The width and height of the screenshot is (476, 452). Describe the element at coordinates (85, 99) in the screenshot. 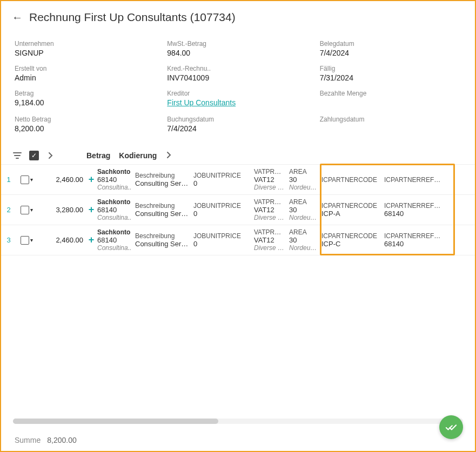

I see `field-amount: Betrag 9,184.00` at that location.